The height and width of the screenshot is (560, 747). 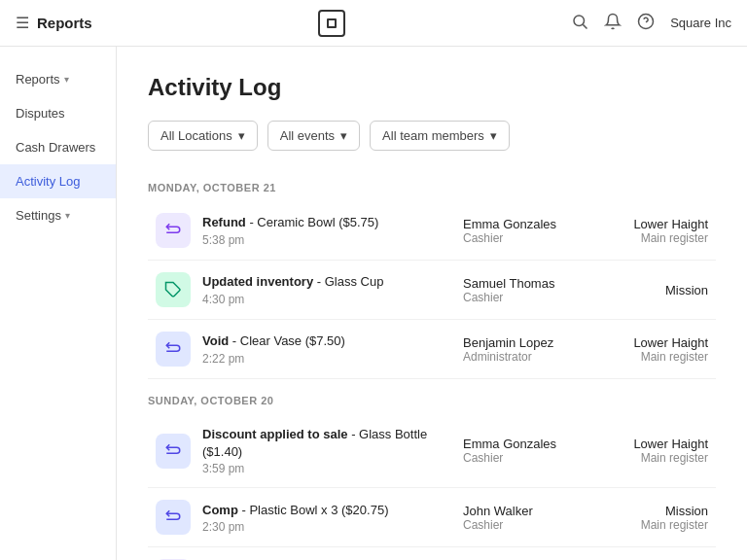 I want to click on date-label-1: SUNDAY, OCTOBER 20, so click(x=432, y=399).